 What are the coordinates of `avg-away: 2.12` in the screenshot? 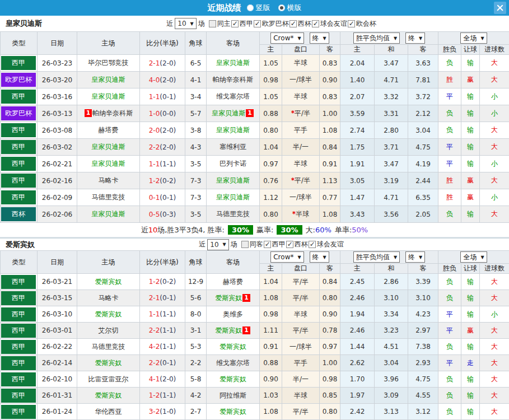 It's located at (423, 114).